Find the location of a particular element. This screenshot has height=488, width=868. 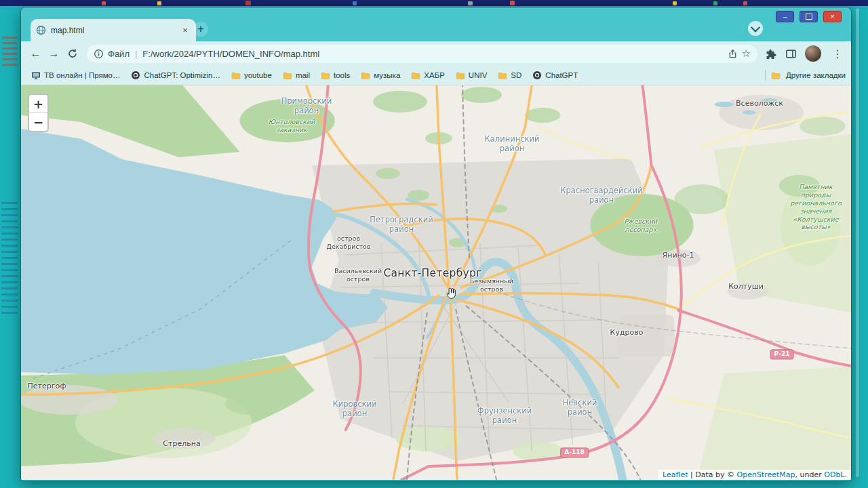

bookmark-item: tools is located at coordinates (335, 76).